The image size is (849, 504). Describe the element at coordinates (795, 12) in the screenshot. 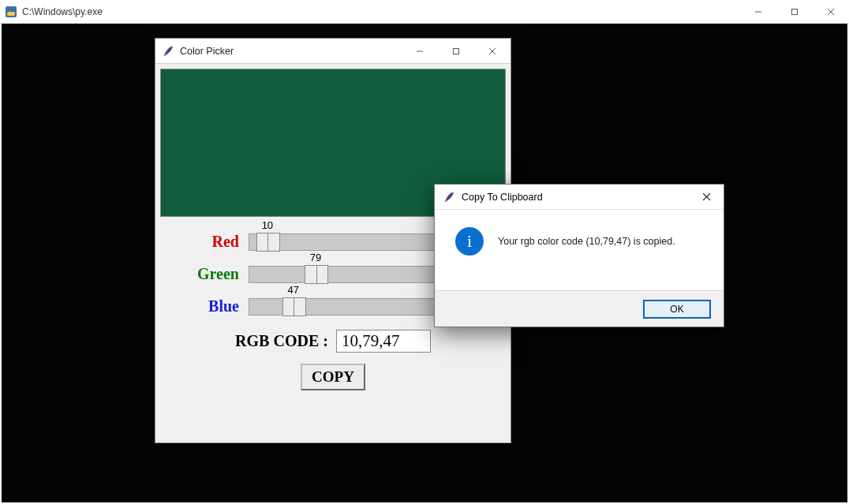

I see `outer-window-controls` at that location.